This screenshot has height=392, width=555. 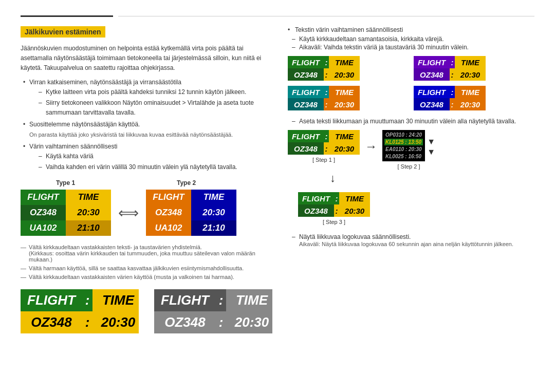 What do you see at coordinates (43, 197) in the screenshot?
I see `type1-r1c1: FLIGHT` at bounding box center [43, 197].